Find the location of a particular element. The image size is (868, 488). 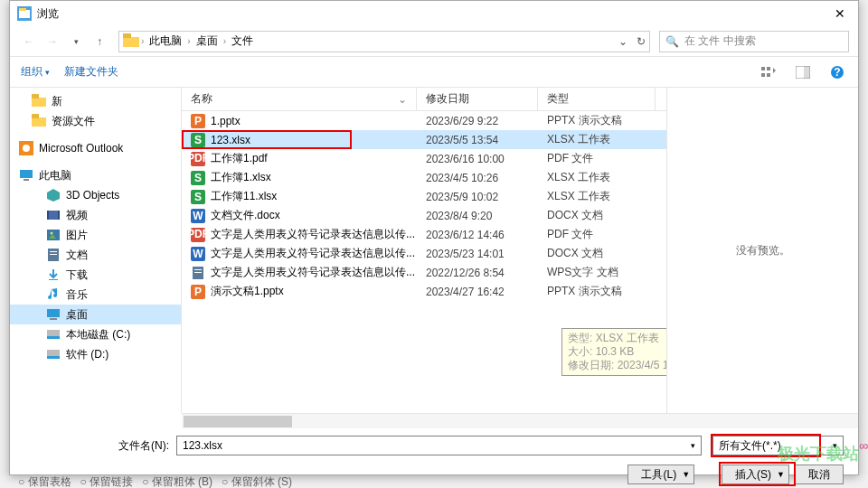

tree-item-11: 本地磁盘 (C:) is located at coordinates (96, 334).